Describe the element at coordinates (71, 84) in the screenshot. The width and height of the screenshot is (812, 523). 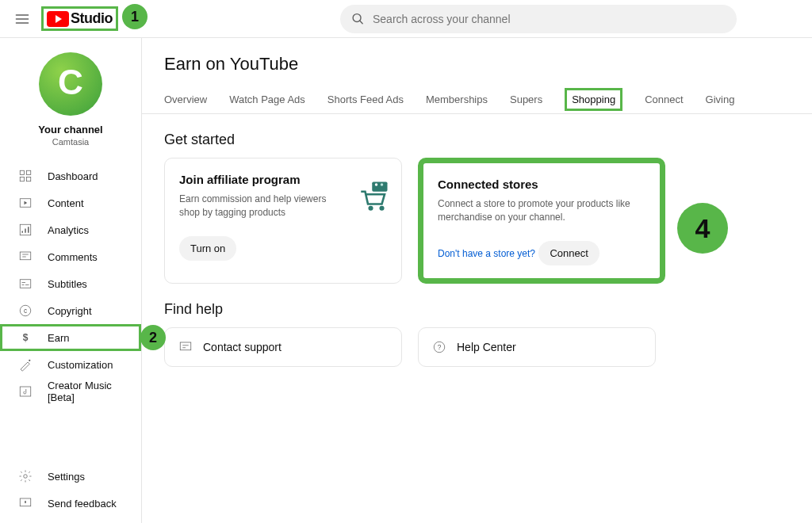
I see `channel-avatar: C` at that location.